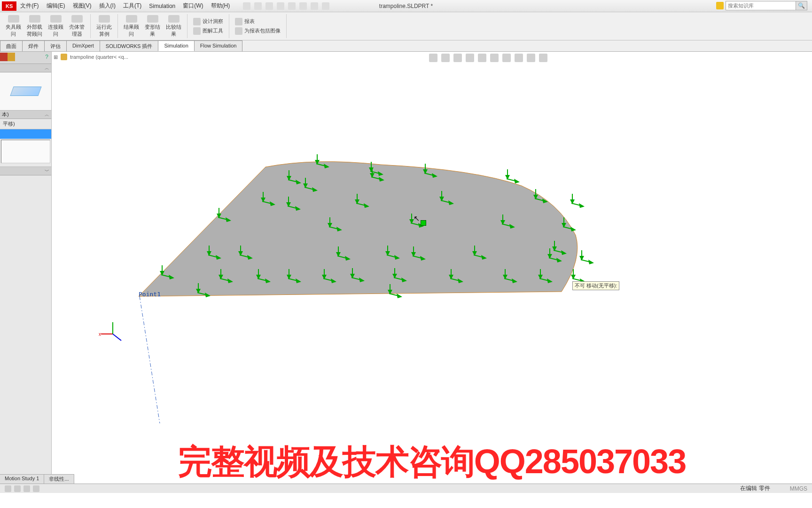 This screenshot has width=812, height=508. Describe the element at coordinates (25, 115) in the screenshot. I see `section-collapse: 本)︿` at that location.